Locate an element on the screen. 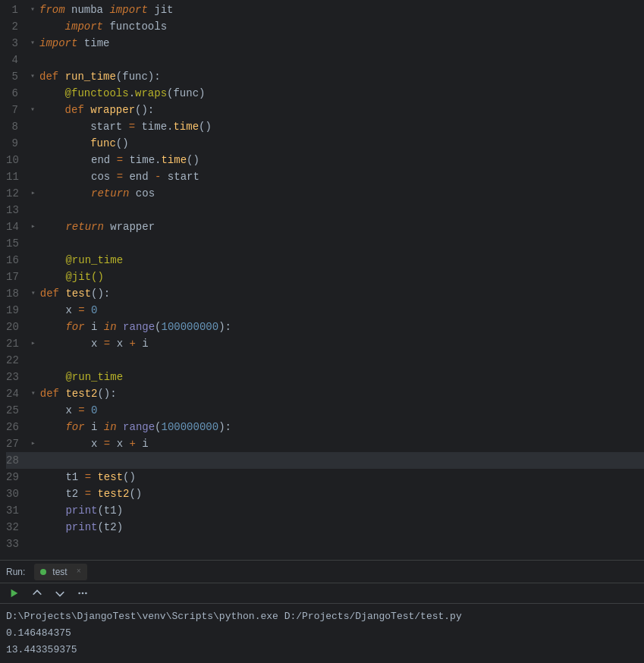 This screenshot has height=663, width=644. line-content-19: x = 0 is located at coordinates (69, 310).